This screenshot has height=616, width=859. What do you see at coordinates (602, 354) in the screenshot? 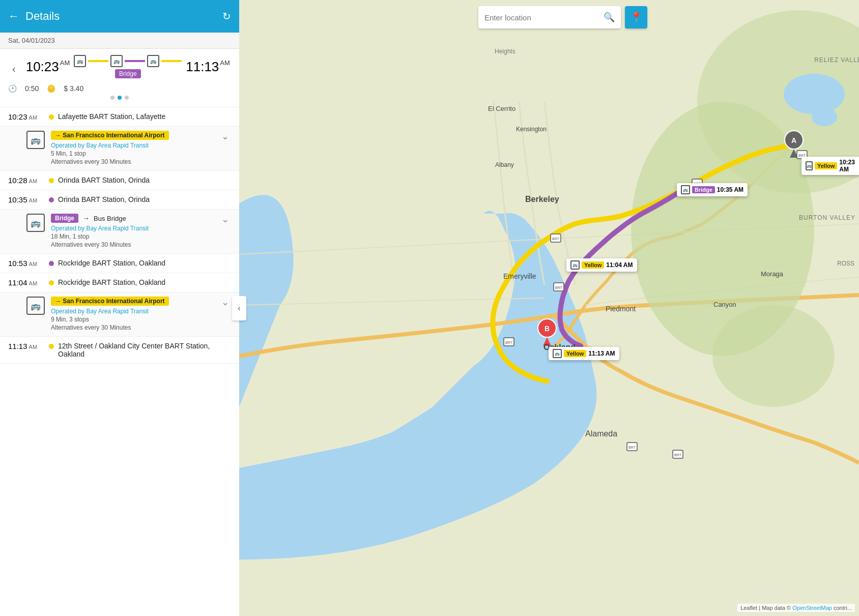
I see `popup-time-1113: 11:13 AM` at bounding box center [602, 354].